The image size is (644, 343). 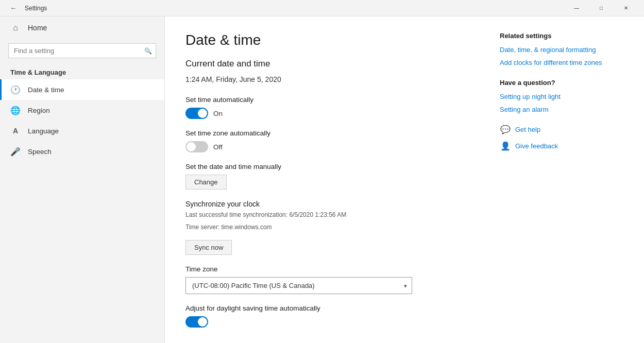 I want to click on get-help-link: 💬 Get help, so click(x=562, y=129).